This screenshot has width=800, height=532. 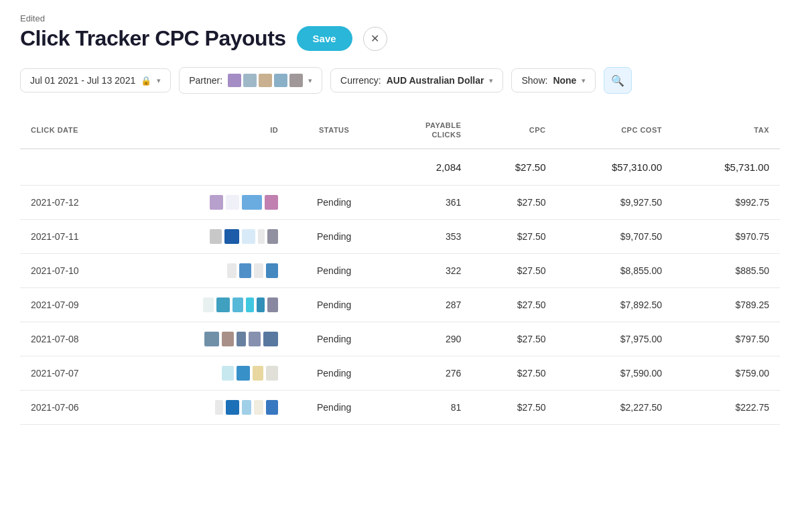 I want to click on show-value: None, so click(x=564, y=80).